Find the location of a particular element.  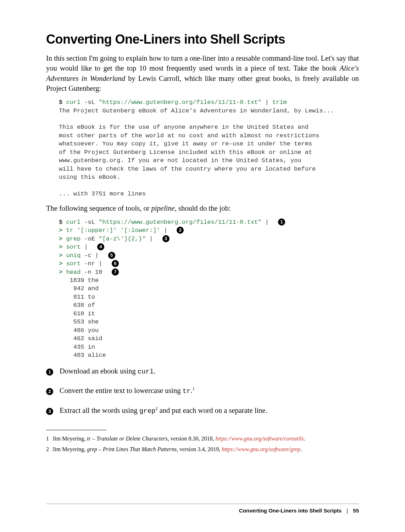

callout-item-2: 2 Convert the entire text to lowercase u… is located at coordinates (202, 391).